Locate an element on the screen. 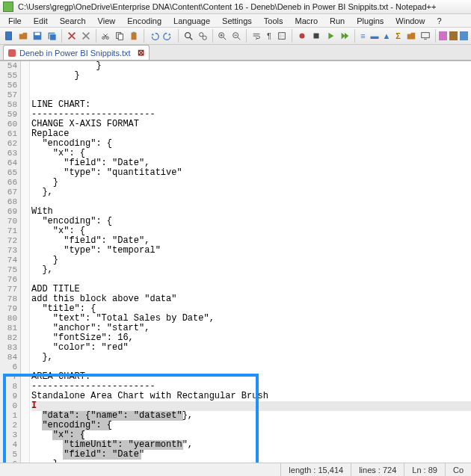 The height and width of the screenshot is (476, 471). line-number-gutter: 5455565758596061626364656667686970717273… is located at coordinates (10, 262).